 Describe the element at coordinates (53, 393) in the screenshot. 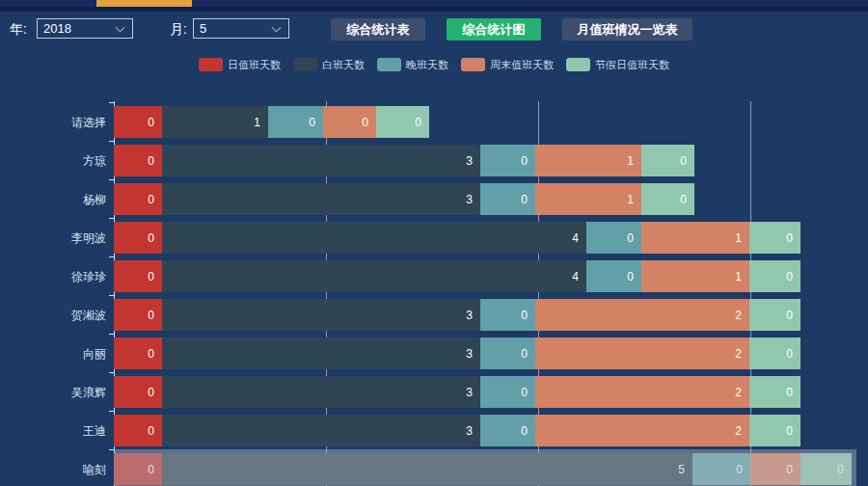

I see `category-label: 吴浪辉` at that location.